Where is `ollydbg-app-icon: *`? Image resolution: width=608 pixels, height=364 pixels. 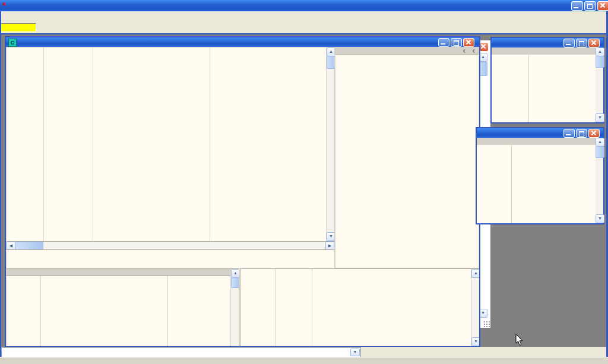
ollydbg-app-icon: * is located at coordinates (7, 5).